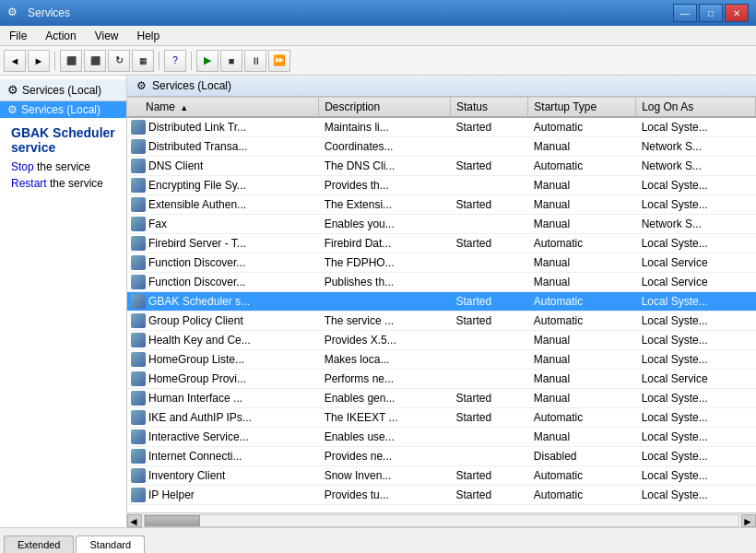 The width and height of the screenshot is (756, 553). What do you see at coordinates (255, 61) in the screenshot?
I see `pause-button: ⏸` at bounding box center [255, 61].